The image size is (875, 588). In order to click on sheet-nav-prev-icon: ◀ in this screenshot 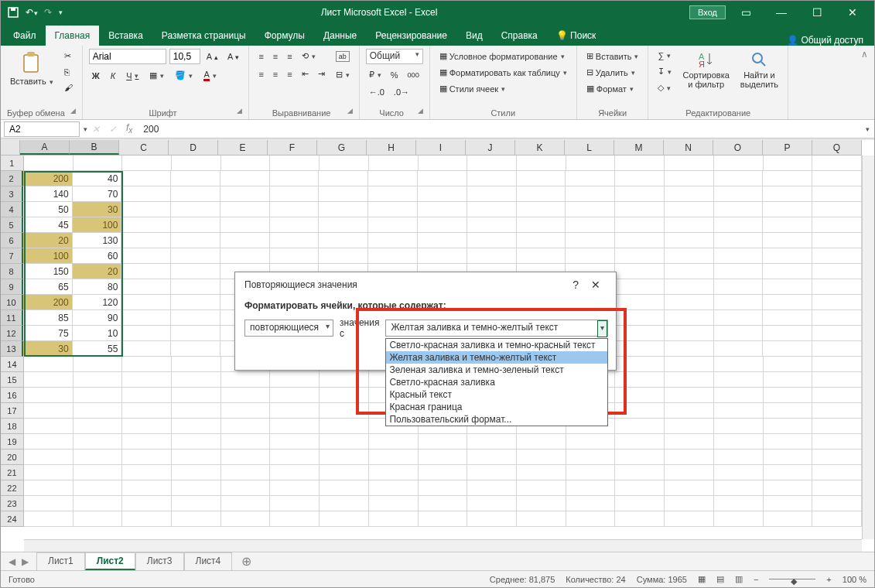, I will do `click(12, 562)`.